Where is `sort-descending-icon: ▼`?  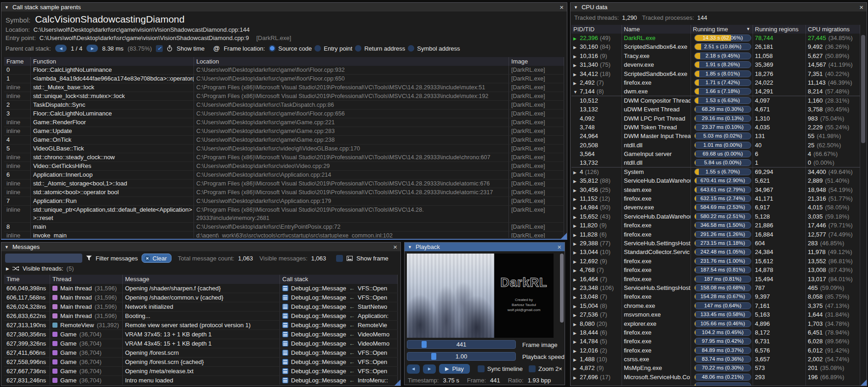 sort-descending-icon: ▼ is located at coordinates (748, 29).